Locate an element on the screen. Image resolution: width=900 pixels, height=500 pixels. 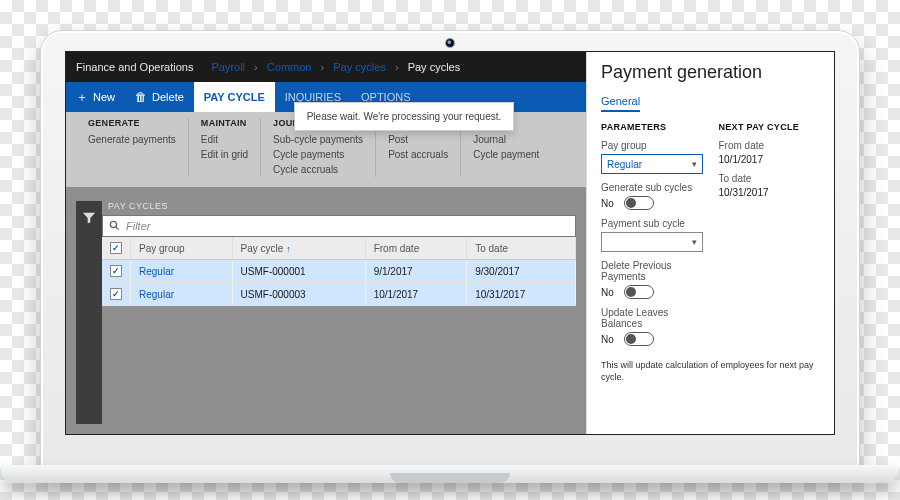
todate-value: 10/31/2017 is located at coordinates (770, 192).